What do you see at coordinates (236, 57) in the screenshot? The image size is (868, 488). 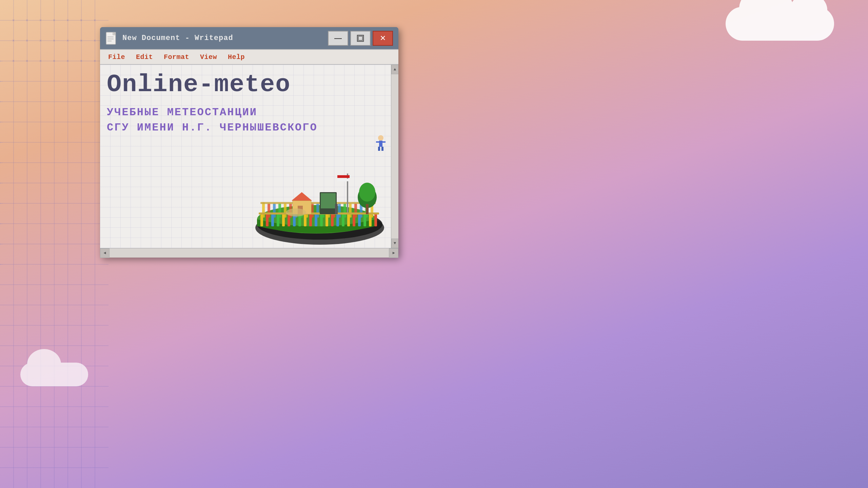 I see `menu-help: Help` at bounding box center [236, 57].